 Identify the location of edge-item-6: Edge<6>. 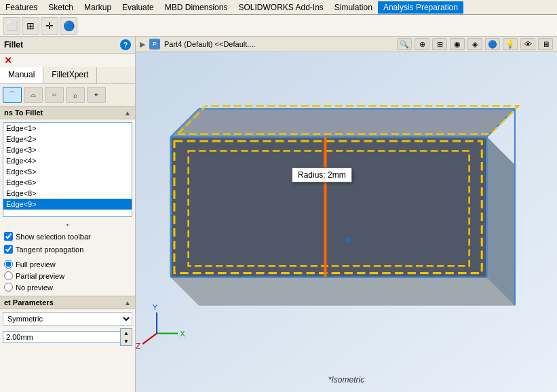
(68, 182).